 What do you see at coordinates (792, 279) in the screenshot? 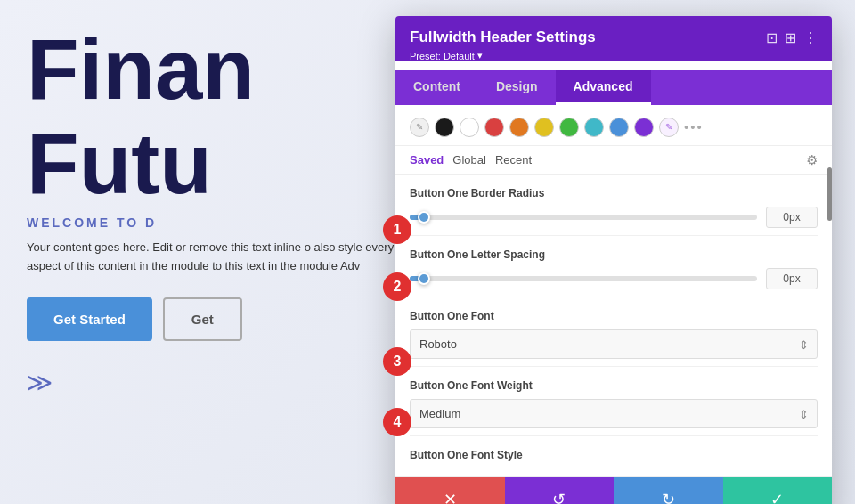
I see `slider-letter-spacing-value: 0px` at bounding box center [792, 279].